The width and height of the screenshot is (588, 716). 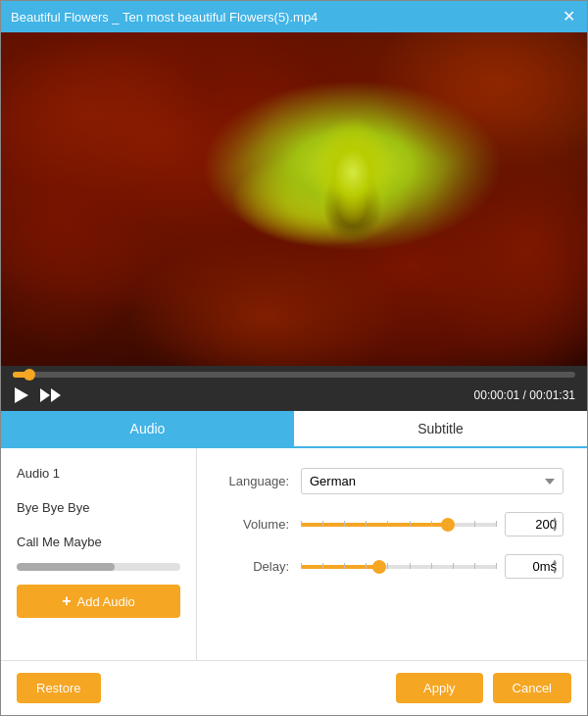 I want to click on delay-slider-container: ▲ ▼, so click(x=432, y=567).